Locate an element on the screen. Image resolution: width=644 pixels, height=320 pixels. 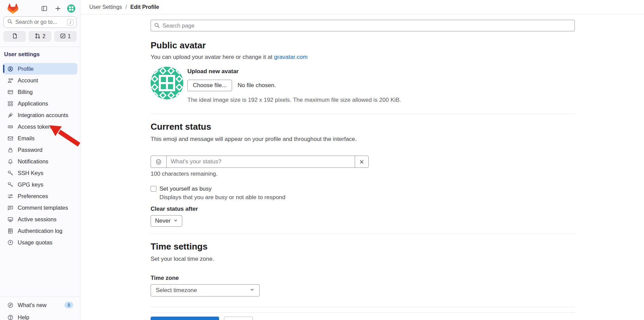
avatar-description-text: You can upload your avatar here or chang… is located at coordinates (212, 57).